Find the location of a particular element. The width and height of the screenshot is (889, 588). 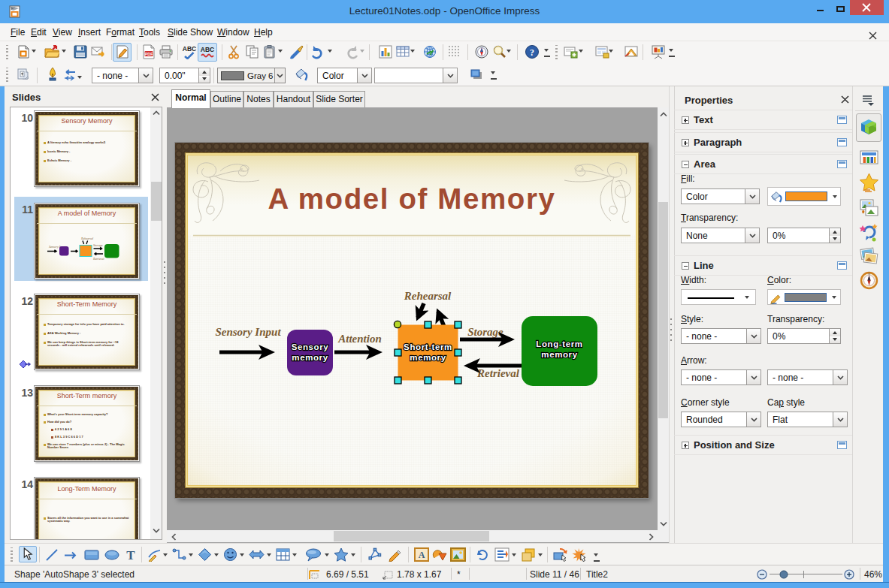

svg-text: T is located at coordinates (131, 556).